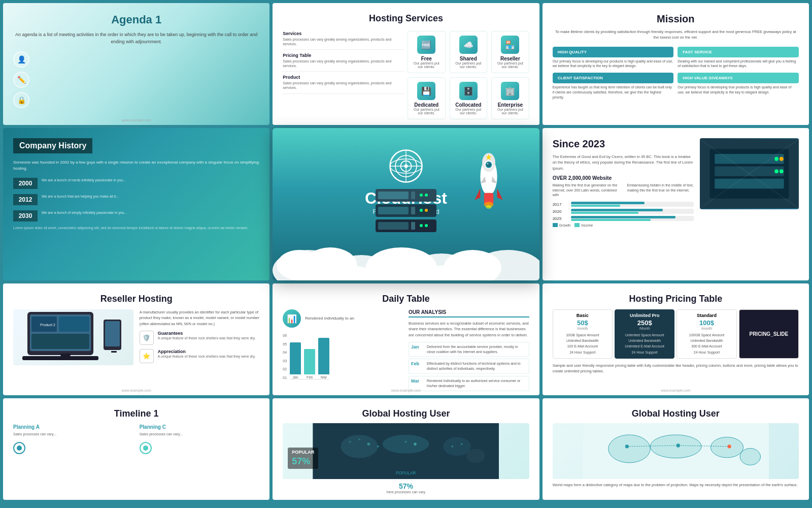 The image size is (812, 508). Describe the element at coordinates (417, 384) in the screenshot. I see `analysis-mar-label: Mar` at that location.